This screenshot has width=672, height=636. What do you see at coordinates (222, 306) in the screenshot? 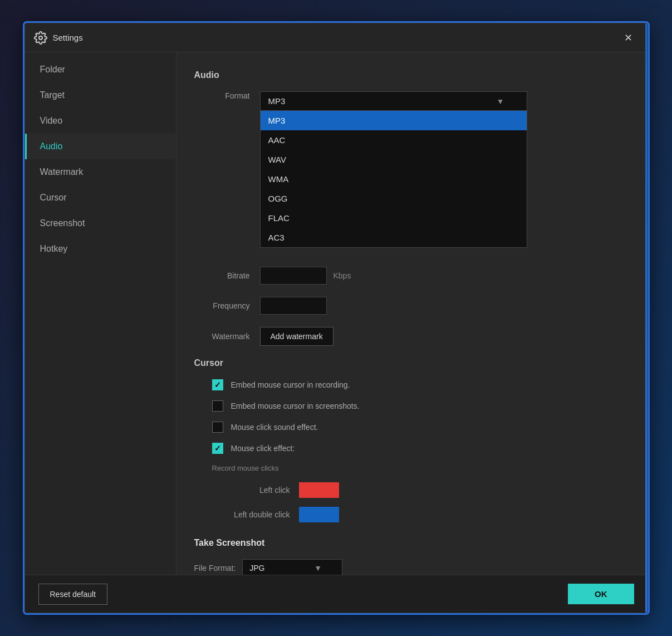
I see `frequency-label: Frequency` at bounding box center [222, 306].